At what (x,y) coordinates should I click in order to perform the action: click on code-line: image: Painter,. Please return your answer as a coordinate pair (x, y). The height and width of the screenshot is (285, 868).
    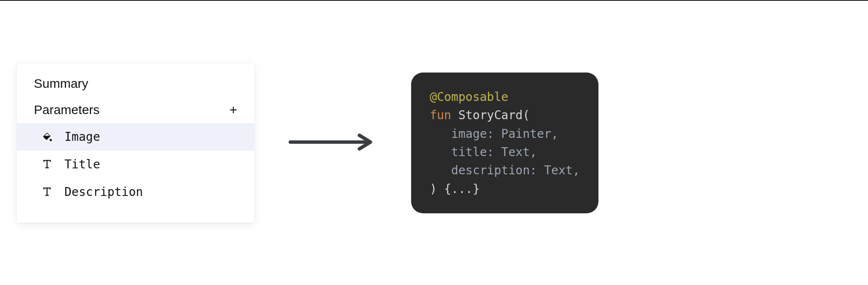
    Looking at the image, I should click on (505, 134).